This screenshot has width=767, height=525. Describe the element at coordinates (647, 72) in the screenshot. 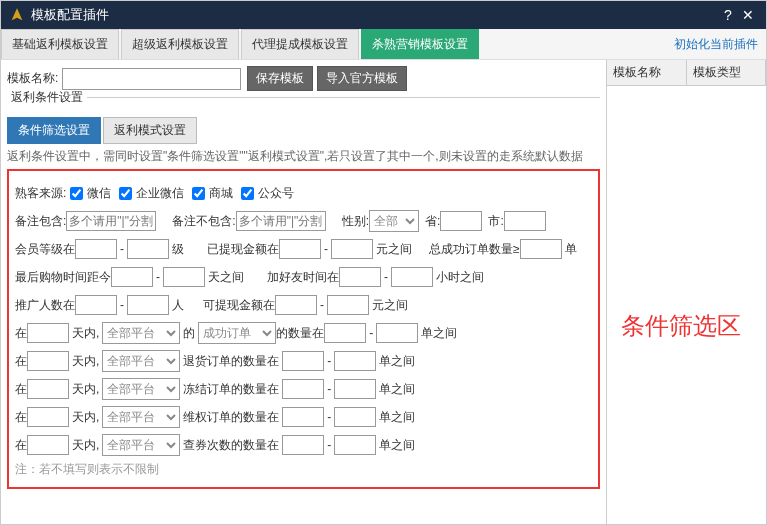

I see `side-col-name: 模板名称` at that location.